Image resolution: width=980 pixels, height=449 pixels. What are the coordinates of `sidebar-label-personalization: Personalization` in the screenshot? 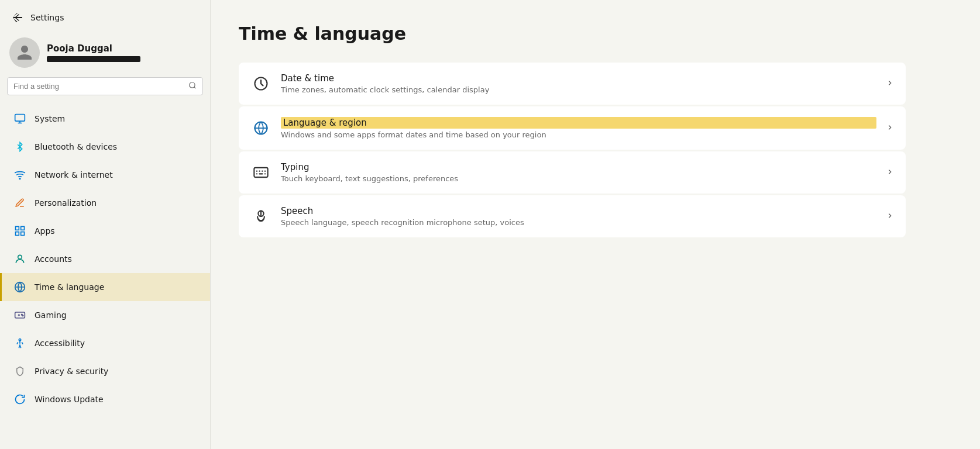 It's located at (66, 203).